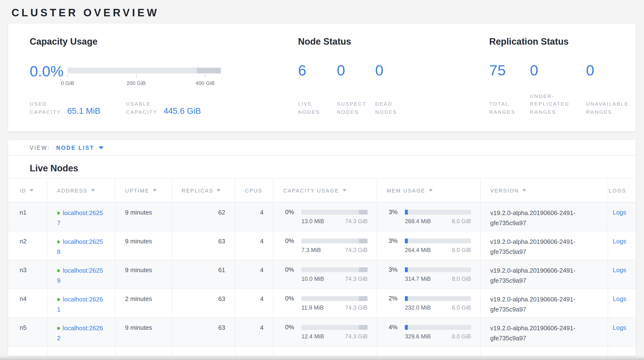  I want to click on node-uptime-cell: 9 minutes, so click(144, 274).